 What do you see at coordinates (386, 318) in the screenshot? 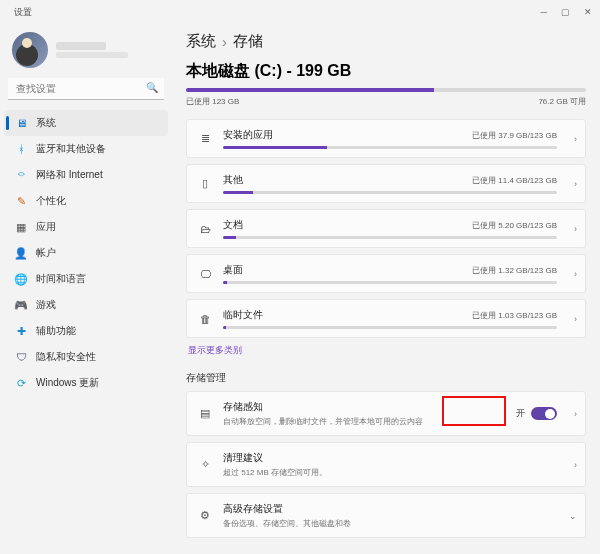
I see `category-temp-files: 🗑 临时文件已使用 1.03 GB/123 GB ›` at bounding box center [386, 318].